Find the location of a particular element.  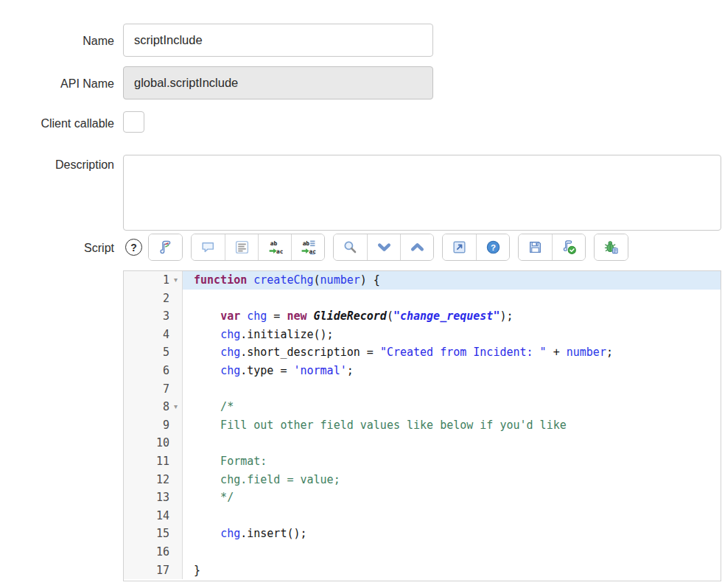

editor-gutter: 15 is located at coordinates (153, 533).